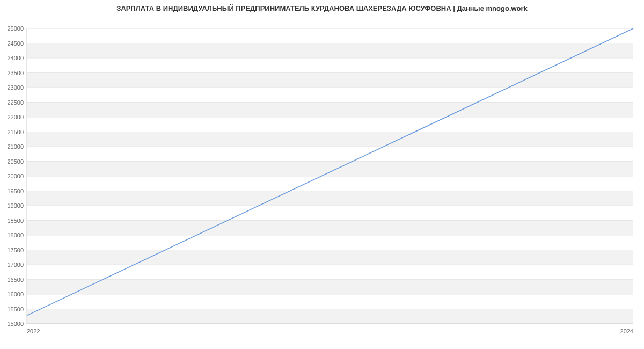 The image size is (644, 349). Describe the element at coordinates (15, 265) in the screenshot. I see `svg-text: 17000` at that location.